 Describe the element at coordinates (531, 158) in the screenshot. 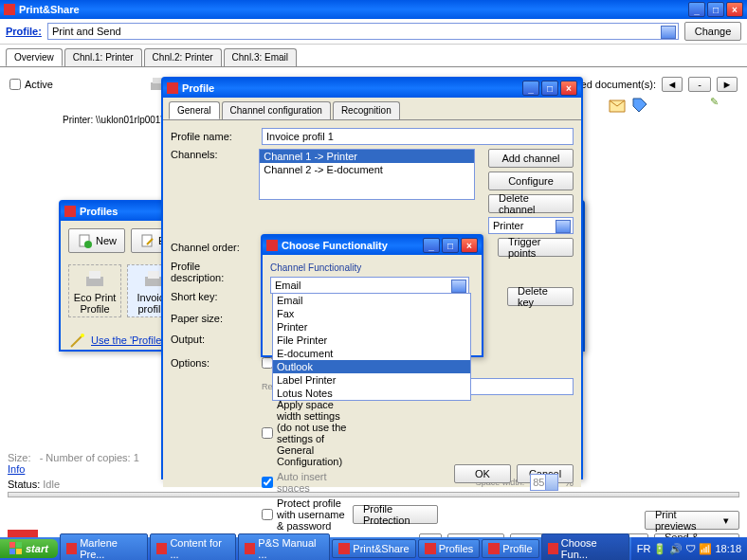

I see `add-channel-button: Add channel` at that location.